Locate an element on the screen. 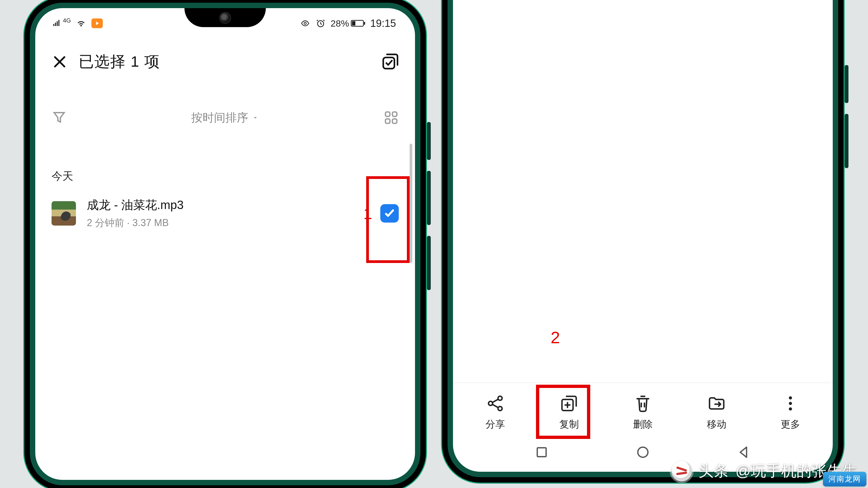 The height and width of the screenshot is (488, 868). sort-dropdown: 按时间排序 is located at coordinates (225, 118).